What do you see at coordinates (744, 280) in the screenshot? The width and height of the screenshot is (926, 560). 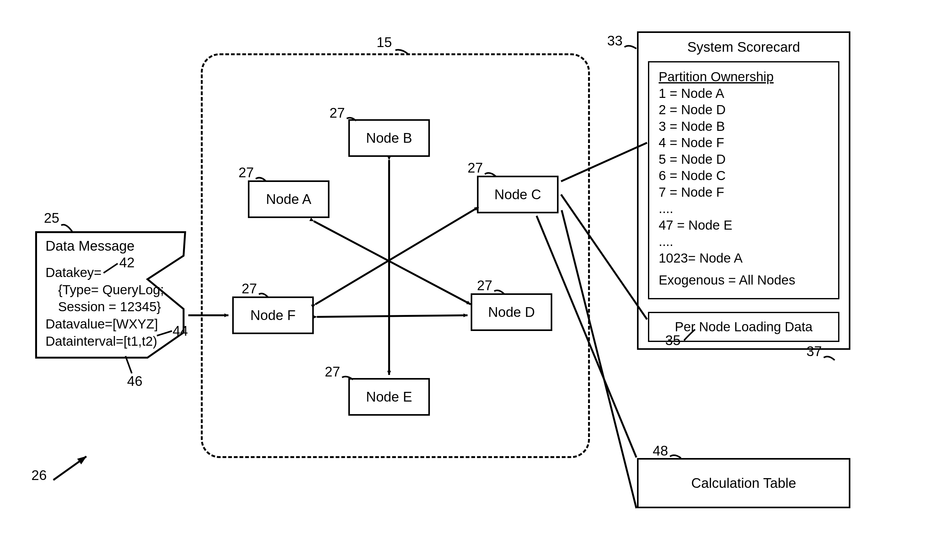 I see `exogenous-line: Exogenous = All Nodes` at bounding box center [744, 280].